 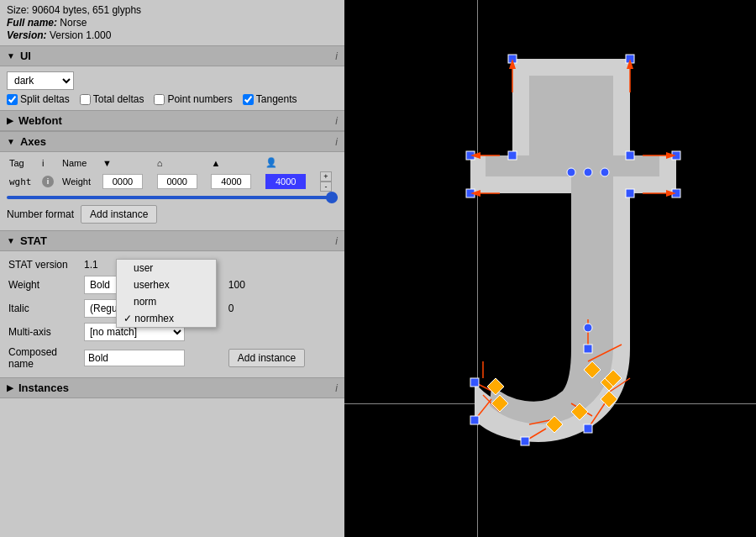 What do you see at coordinates (119, 214) in the screenshot?
I see `add-instance-button-axes: Add instance` at bounding box center [119, 214].